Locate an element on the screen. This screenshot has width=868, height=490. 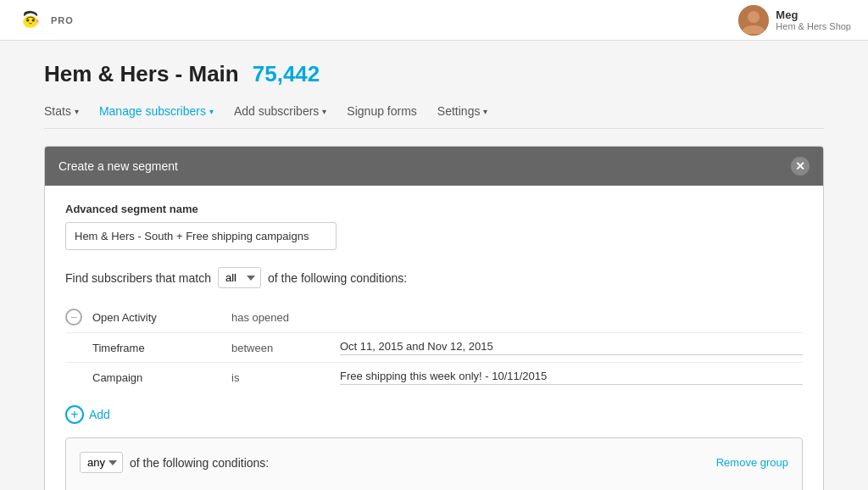
user-shop: Hem & Hers Shop is located at coordinates (814, 26).